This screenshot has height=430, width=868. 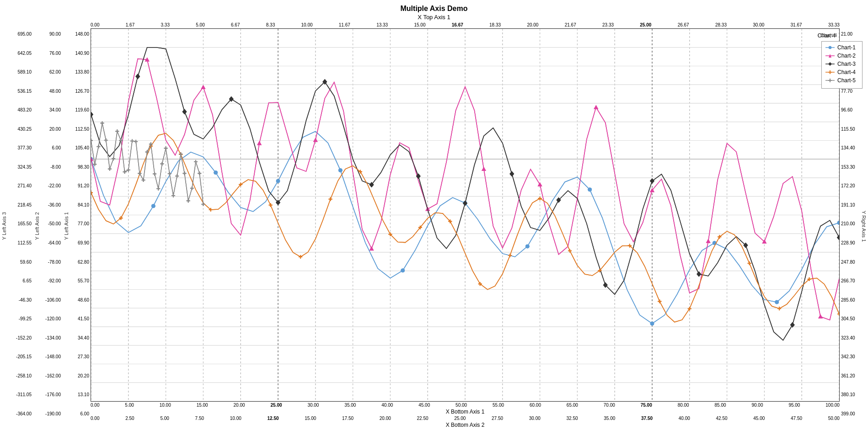 I want to click on x-bottom1-tick: 25.00, so click(x=276, y=405).